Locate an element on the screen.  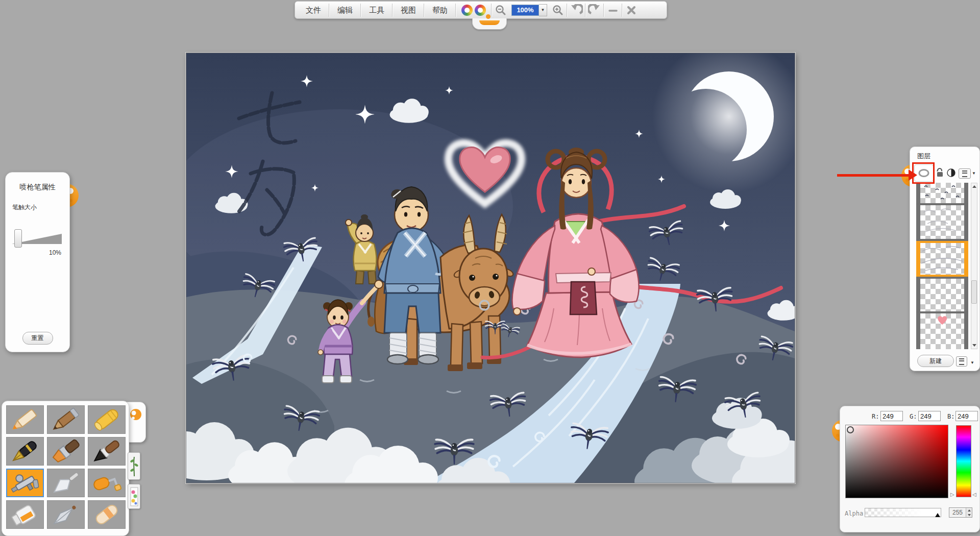
tool-paint-bottle is located at coordinates (25, 515).